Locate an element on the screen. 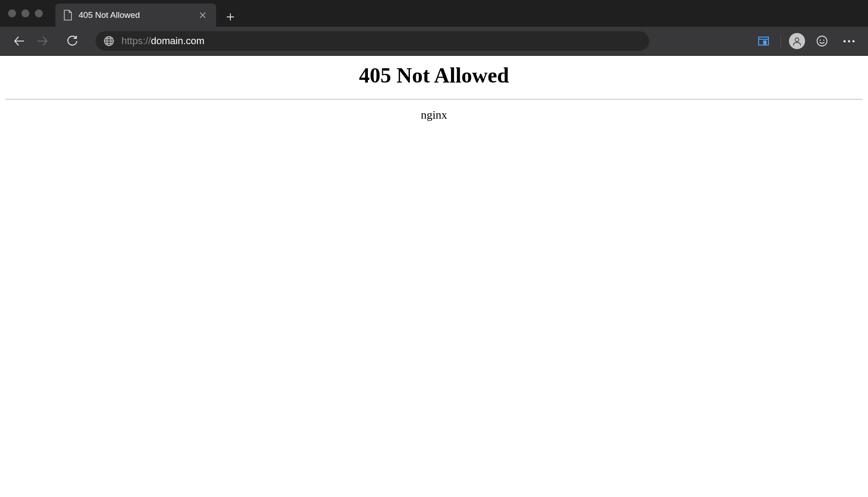  window-maximize-button is located at coordinates (39, 13).